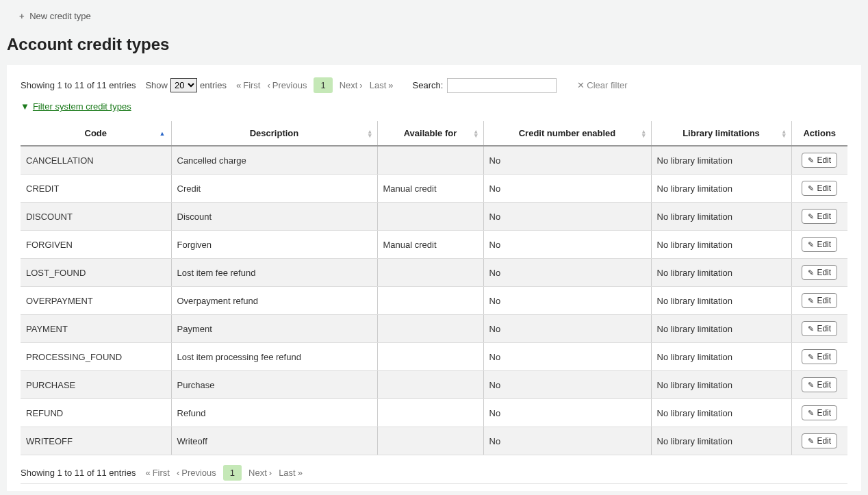 This screenshot has height=495, width=868. I want to click on col-description-header: Description ▴▾, so click(274, 134).